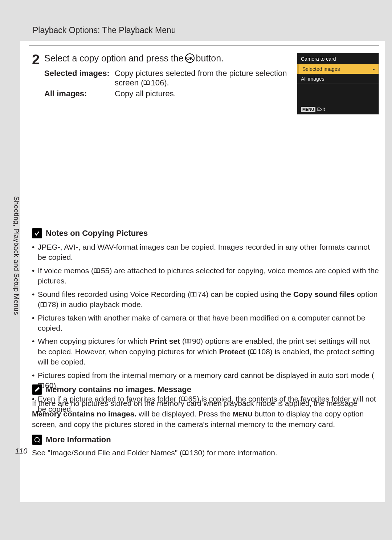 This screenshot has width=392, height=540. Describe the element at coordinates (203, 78) in the screenshot. I see `def-desc: Copy pictures selected from the picture …` at that location.